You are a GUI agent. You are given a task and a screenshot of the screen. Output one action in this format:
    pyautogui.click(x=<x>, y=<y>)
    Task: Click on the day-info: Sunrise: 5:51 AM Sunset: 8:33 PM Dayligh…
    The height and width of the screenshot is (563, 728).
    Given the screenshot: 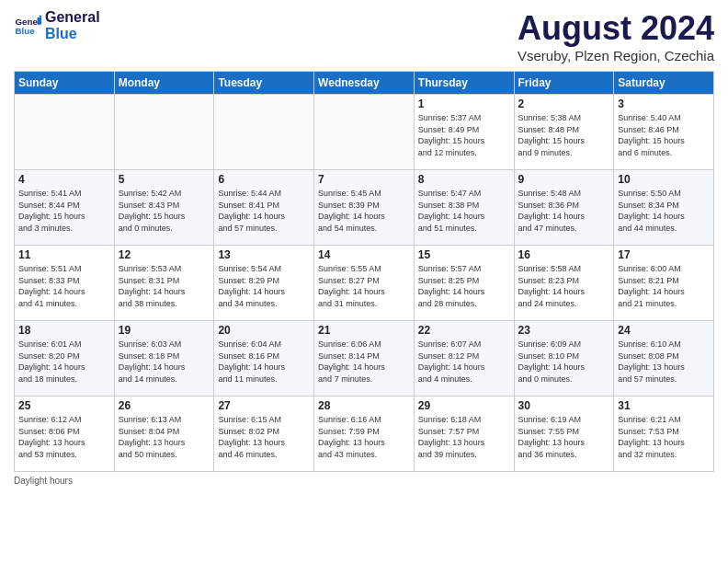 What is the action you would take?
    pyautogui.click(x=64, y=286)
    